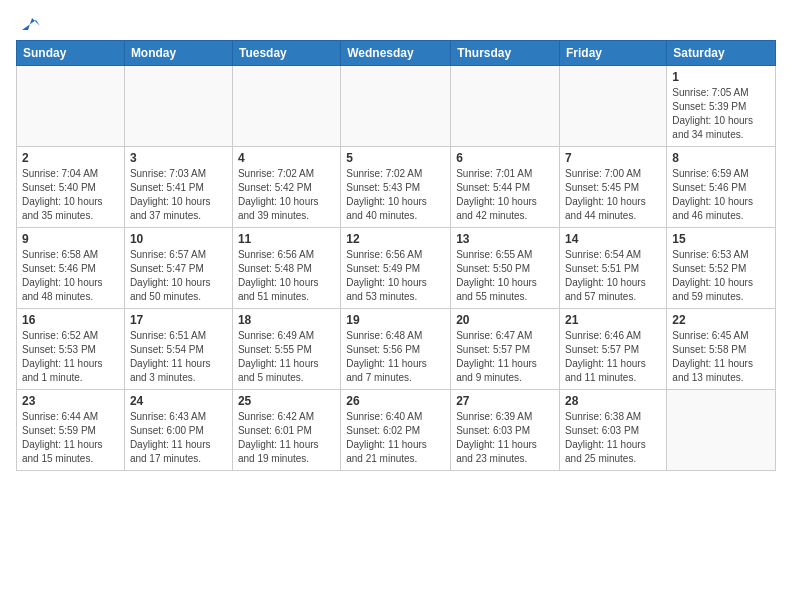  What do you see at coordinates (613, 158) in the screenshot?
I see `day-number: 7` at bounding box center [613, 158].